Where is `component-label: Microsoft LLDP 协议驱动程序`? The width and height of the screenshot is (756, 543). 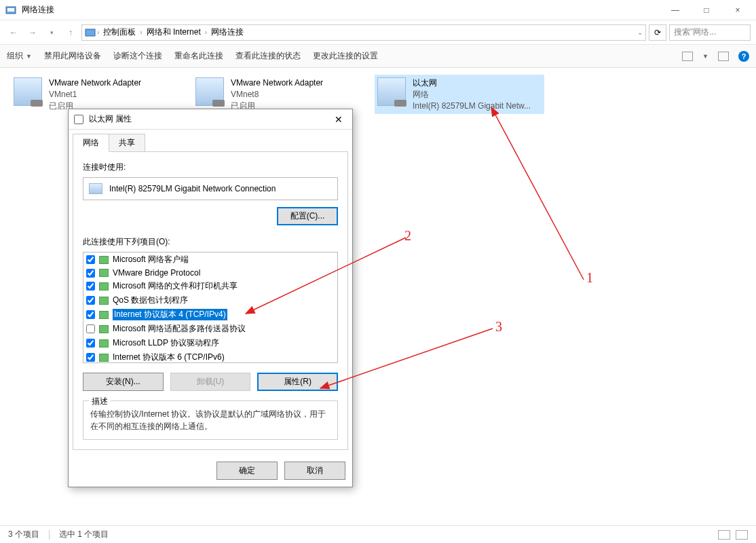
component-label: Microsoft LLDP 协议驱动程序 is located at coordinates (166, 343).